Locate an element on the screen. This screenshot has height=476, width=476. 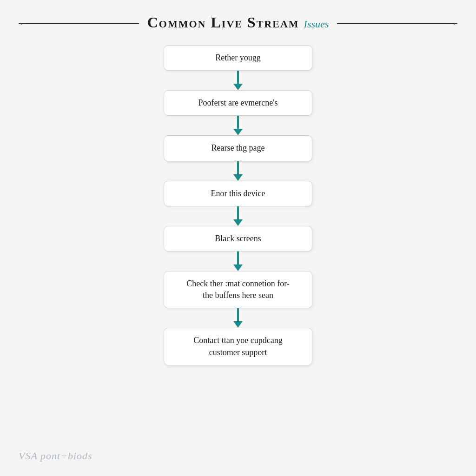
flow-box-step1: Rether yougg is located at coordinates (238, 58).